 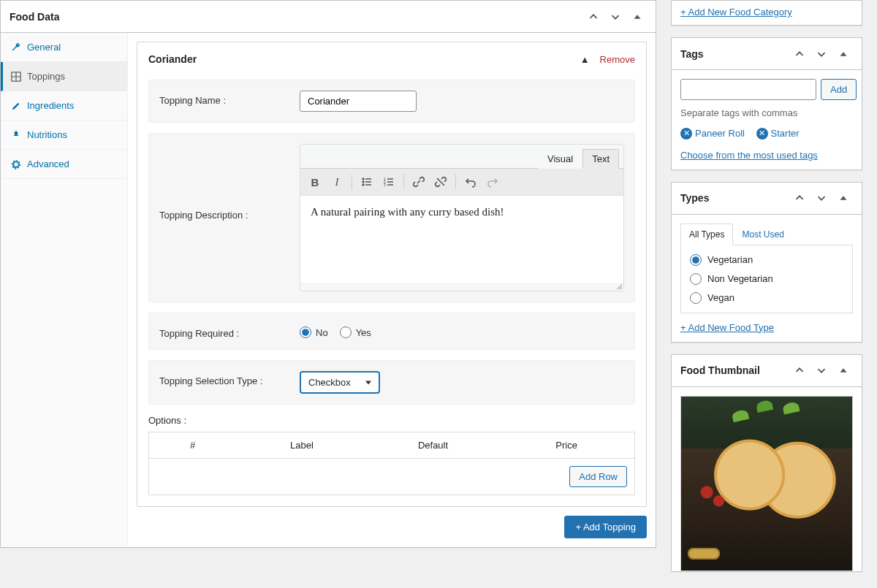 I want to click on label-options: Options :, so click(x=392, y=421).